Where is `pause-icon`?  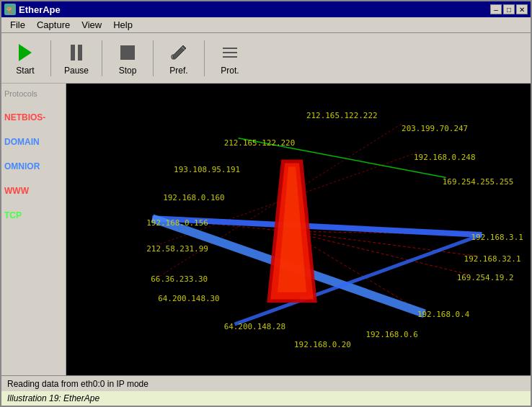
pause-icon is located at coordinates (76, 53).